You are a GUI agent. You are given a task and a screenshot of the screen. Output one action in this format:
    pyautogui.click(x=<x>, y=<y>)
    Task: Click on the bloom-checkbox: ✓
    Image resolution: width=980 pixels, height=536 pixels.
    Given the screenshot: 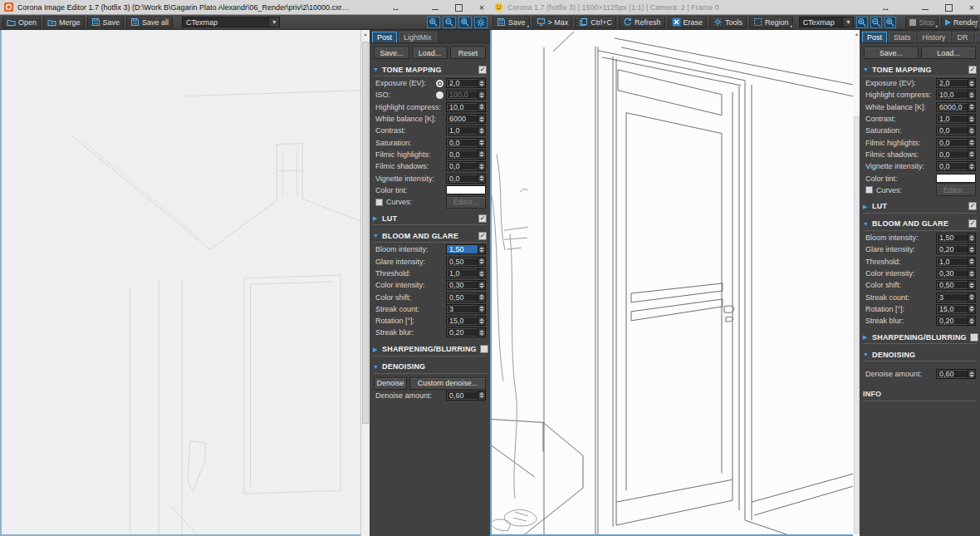 What is the action you would take?
    pyautogui.click(x=973, y=224)
    